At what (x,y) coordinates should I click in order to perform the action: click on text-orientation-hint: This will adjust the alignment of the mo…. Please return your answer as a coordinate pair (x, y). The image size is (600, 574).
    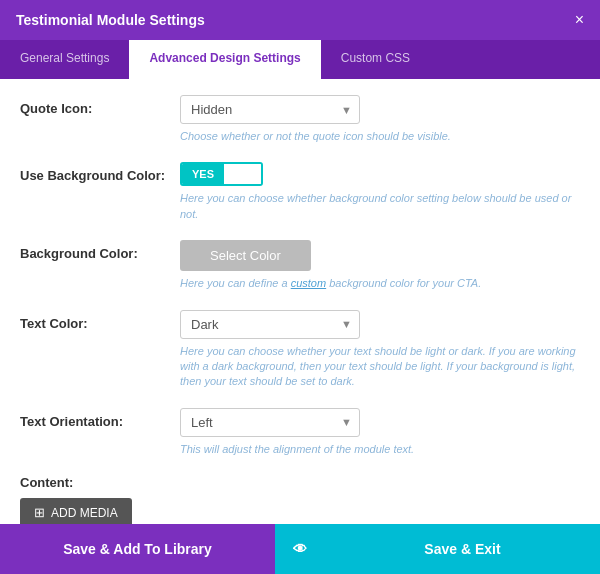
    Looking at the image, I should click on (380, 450).